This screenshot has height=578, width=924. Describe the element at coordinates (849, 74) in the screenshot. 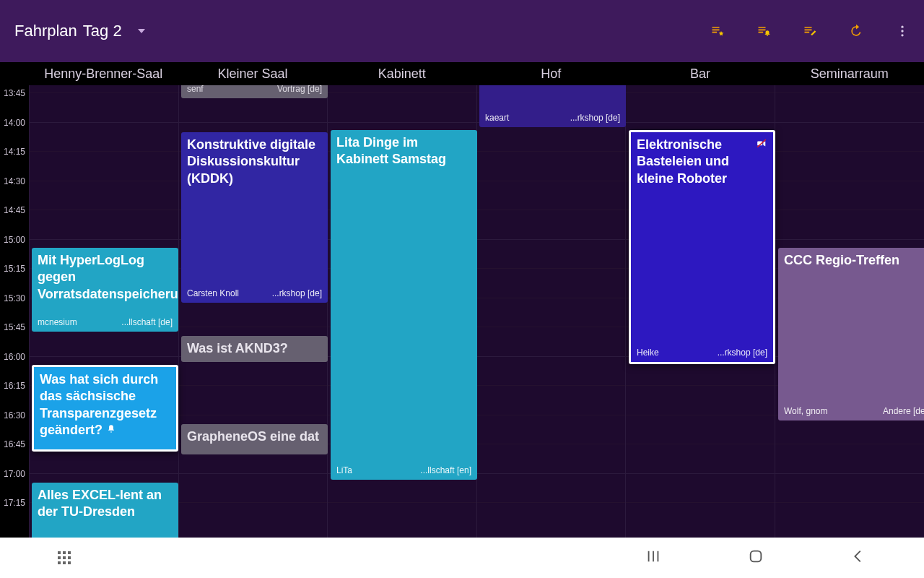

I see `room-header: Seminarraum` at that location.